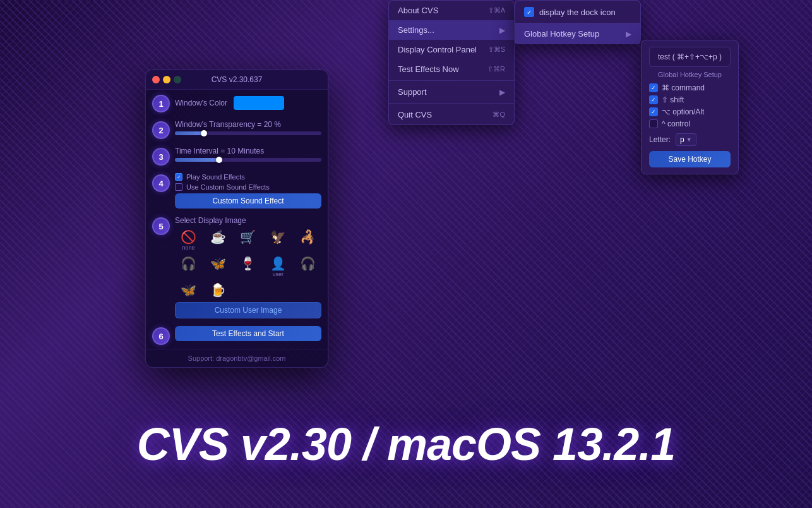  Describe the element at coordinates (156, 80) in the screenshot. I see `close-button` at that location.